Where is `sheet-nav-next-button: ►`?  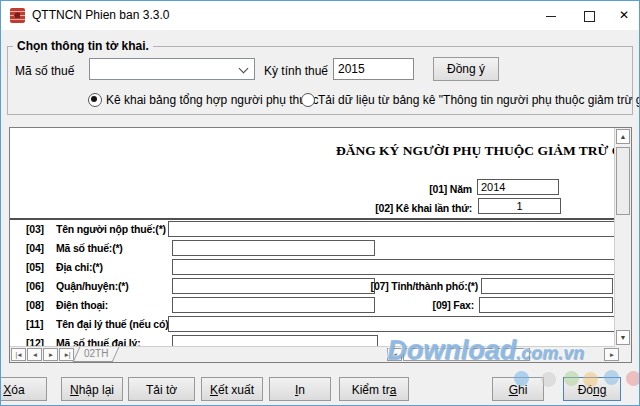
sheet-nav-next-button: ► is located at coordinates (50, 354).